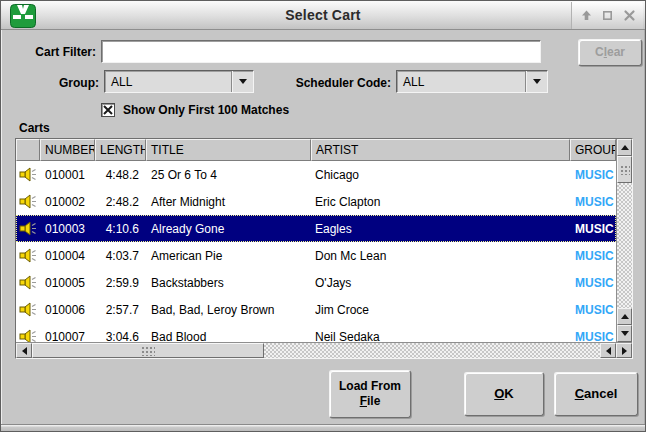 This screenshot has height=432, width=646. What do you see at coordinates (68, 175) in the screenshot?
I see `cart-number-cell: 010001` at bounding box center [68, 175].